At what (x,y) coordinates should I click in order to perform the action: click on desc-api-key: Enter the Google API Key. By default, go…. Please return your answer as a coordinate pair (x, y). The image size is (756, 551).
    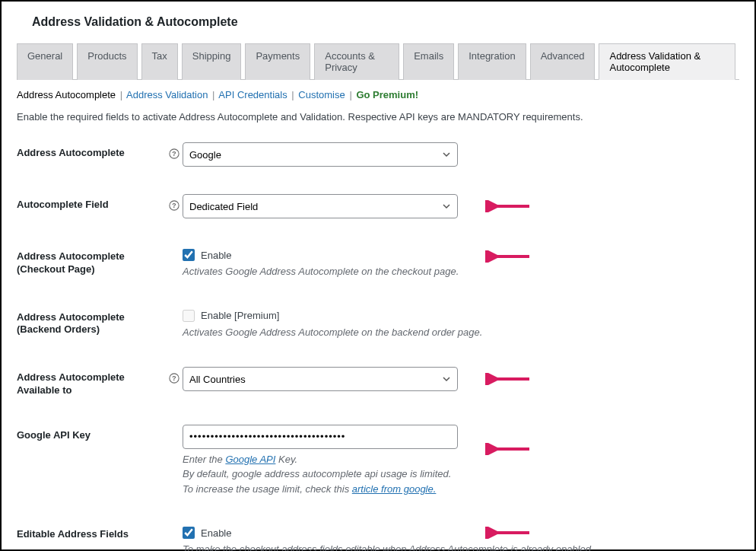
    Looking at the image, I should click on (320, 475).